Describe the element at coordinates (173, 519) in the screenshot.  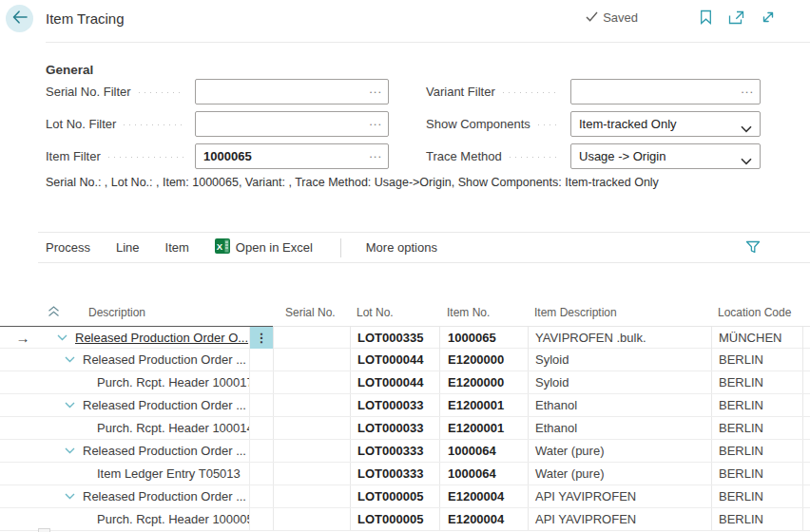
I see `row-description: Purch. Rcpt. Header 100005` at that location.